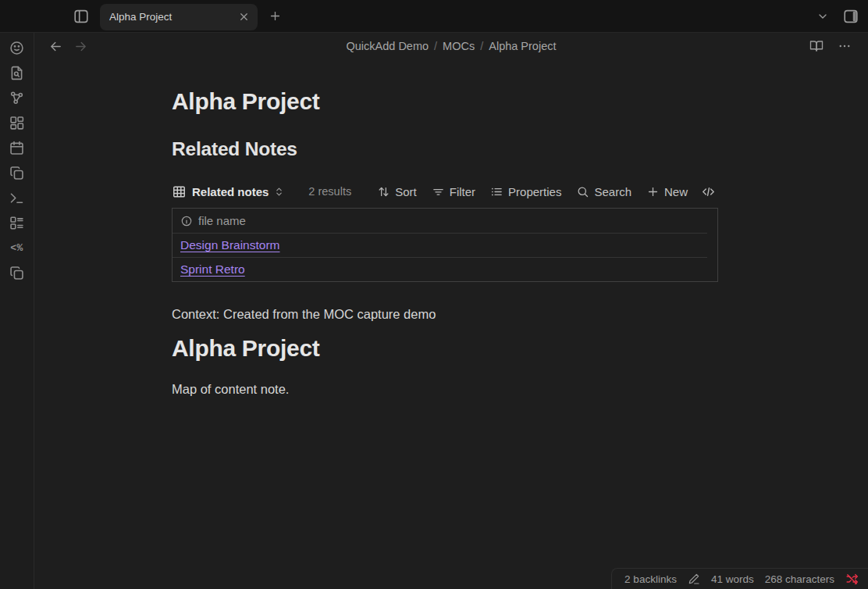  I want to click on code-icon, so click(709, 192).